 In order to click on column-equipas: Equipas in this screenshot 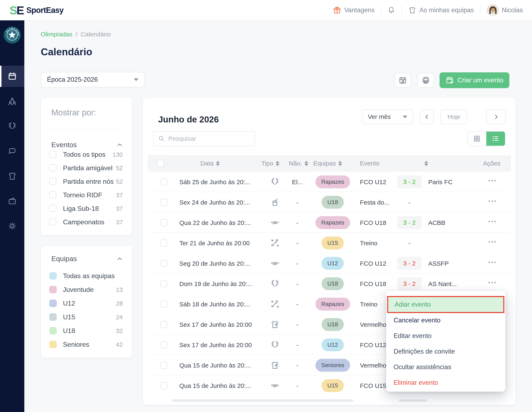, I will do `click(328, 163)`.